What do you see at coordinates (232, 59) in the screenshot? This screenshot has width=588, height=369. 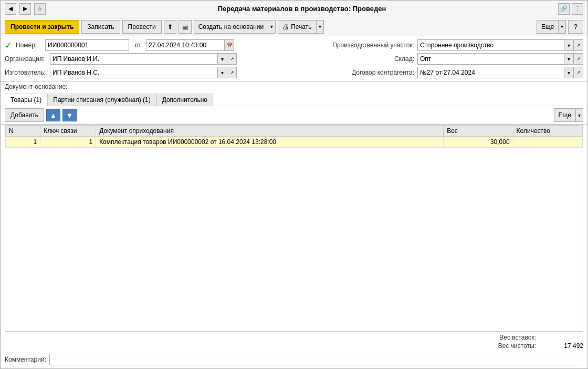 I see `organization-link-icon: ↗` at bounding box center [232, 59].